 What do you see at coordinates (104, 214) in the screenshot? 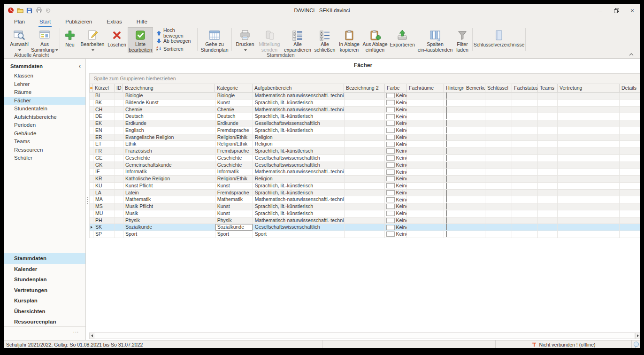
I see `cell-kuerzel: MU` at bounding box center [104, 214].